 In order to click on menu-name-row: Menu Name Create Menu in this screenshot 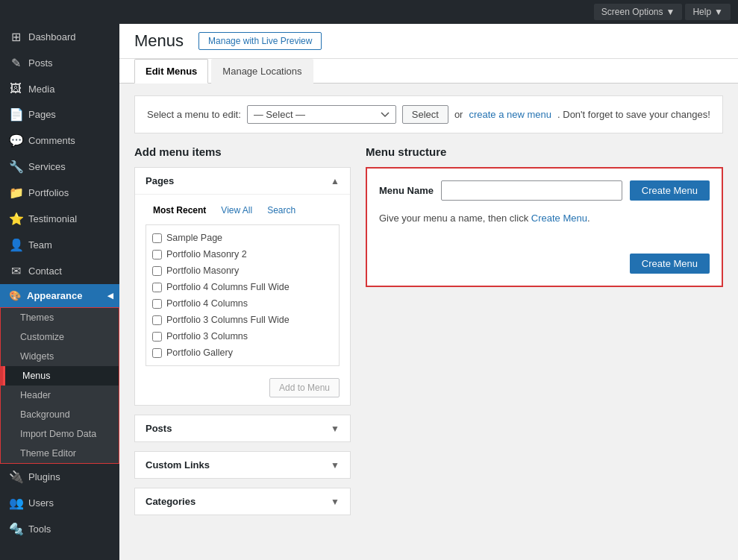, I will do `click(545, 191)`.